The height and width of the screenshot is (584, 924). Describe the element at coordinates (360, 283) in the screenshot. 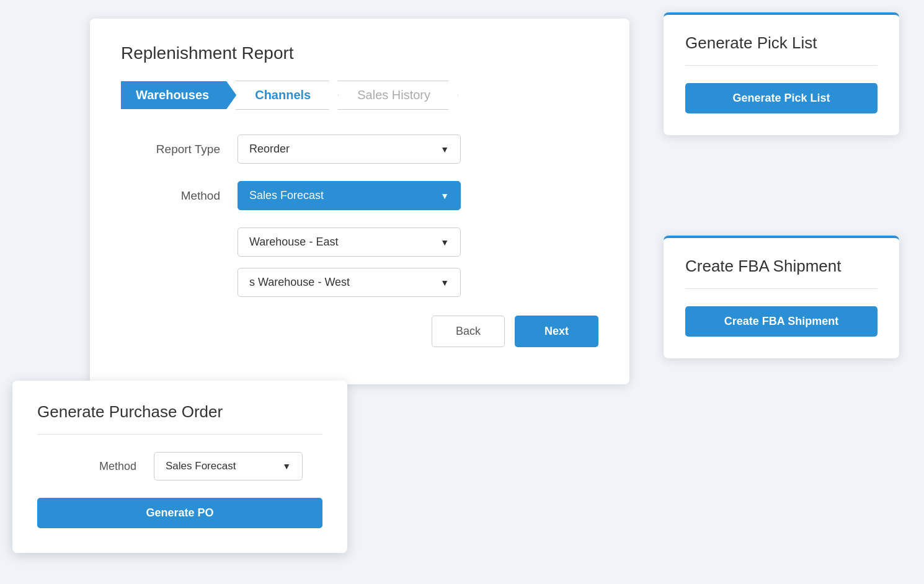

I see `warehouse-west-row: s Warehouse - West ▼` at that location.